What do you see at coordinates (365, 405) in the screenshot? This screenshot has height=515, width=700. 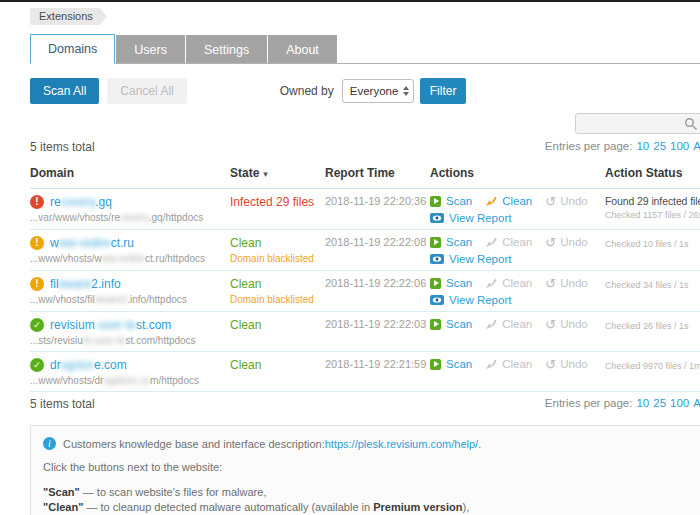 I see `bottom-meta-row: 5 items total Entries per page:1025100Al…` at bounding box center [365, 405].